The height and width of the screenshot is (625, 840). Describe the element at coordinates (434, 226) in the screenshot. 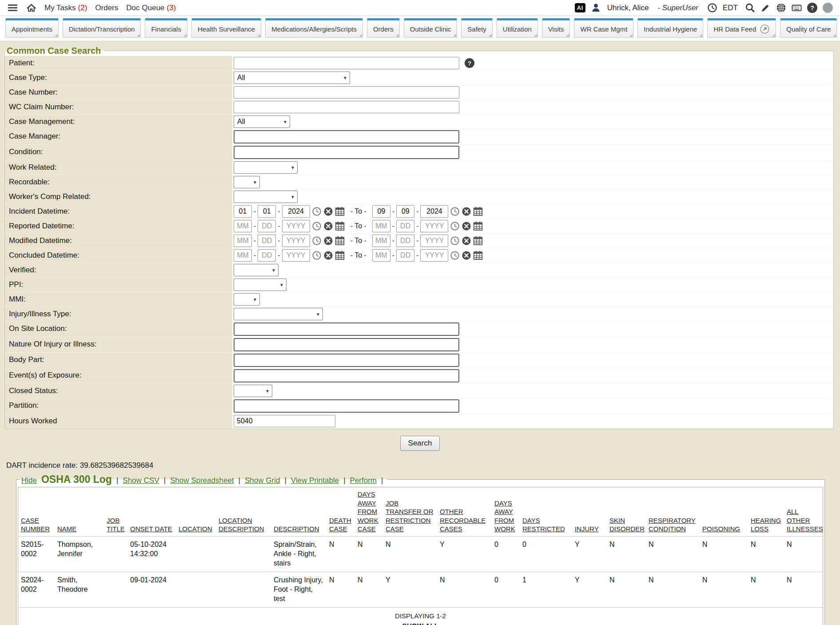

I see `reported-to-year-input` at that location.